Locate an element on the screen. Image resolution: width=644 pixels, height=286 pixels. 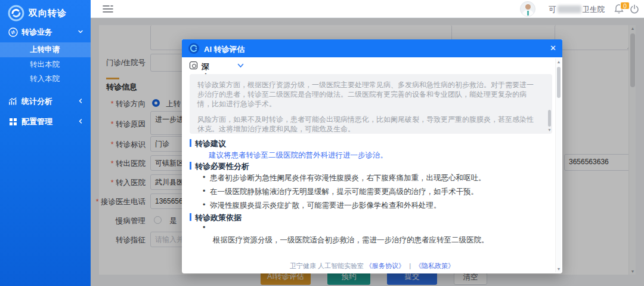
ai-logo-icon is located at coordinates (194, 48).